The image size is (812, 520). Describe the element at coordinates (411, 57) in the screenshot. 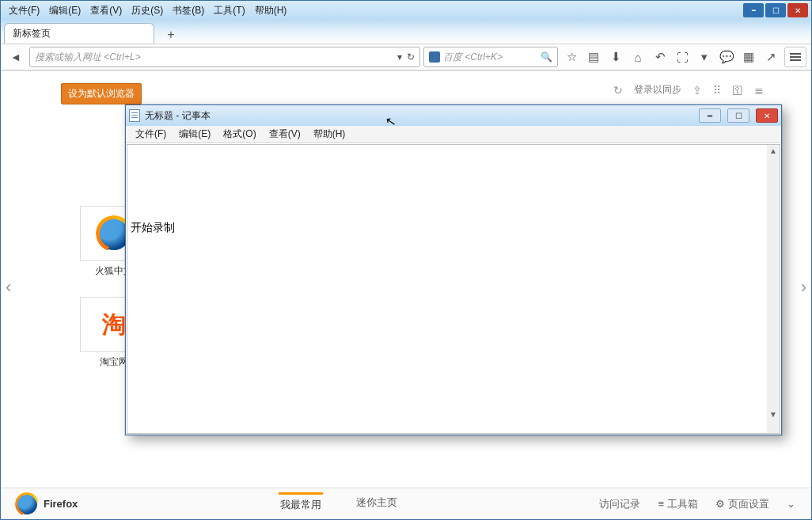

I see `reload-icon: ↻` at that location.